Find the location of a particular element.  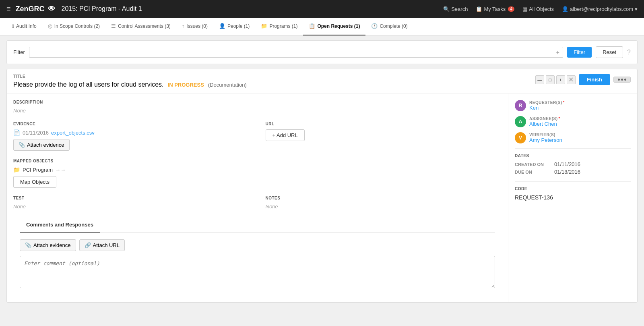

close-button: ✕ is located at coordinates (571, 80).